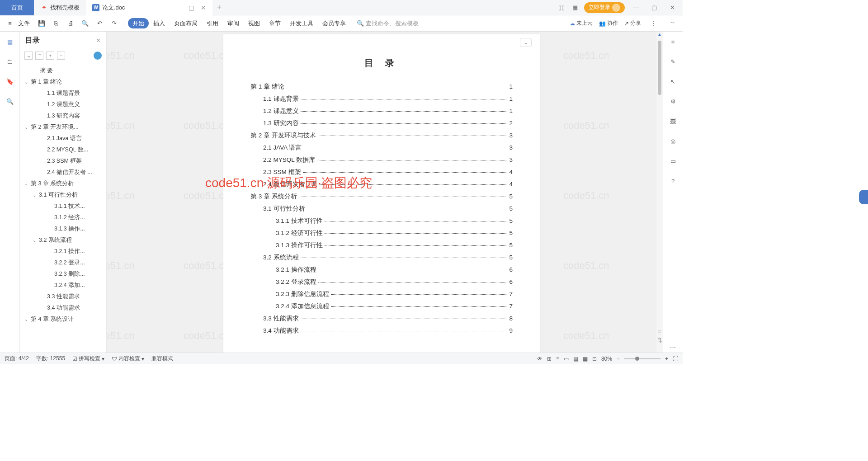 This screenshot has width=868, height=461. Describe the element at coordinates (382, 282) in the screenshot. I see `toc-entry: 3.2.2 登录流程6` at that location.